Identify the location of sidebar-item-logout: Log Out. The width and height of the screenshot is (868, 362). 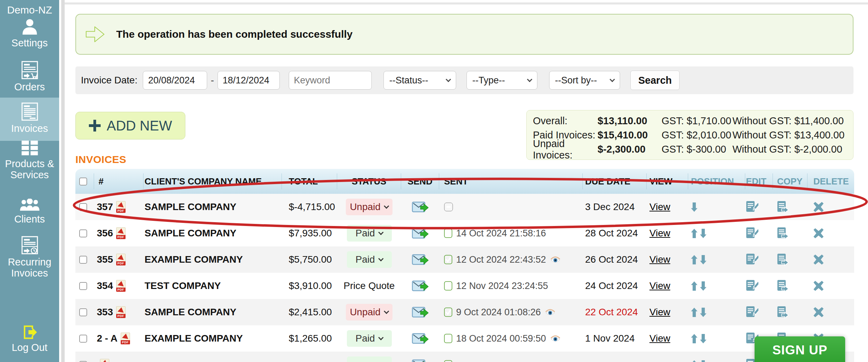
(30, 339).